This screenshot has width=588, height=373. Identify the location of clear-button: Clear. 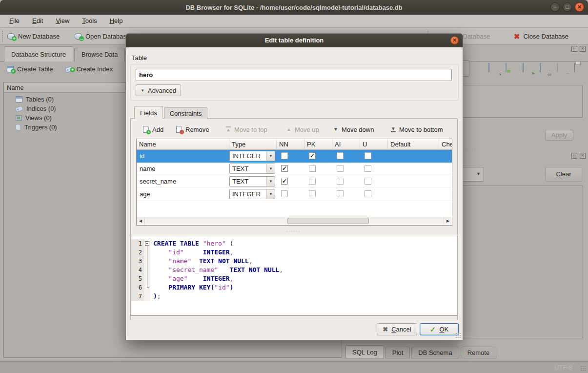
(564, 174).